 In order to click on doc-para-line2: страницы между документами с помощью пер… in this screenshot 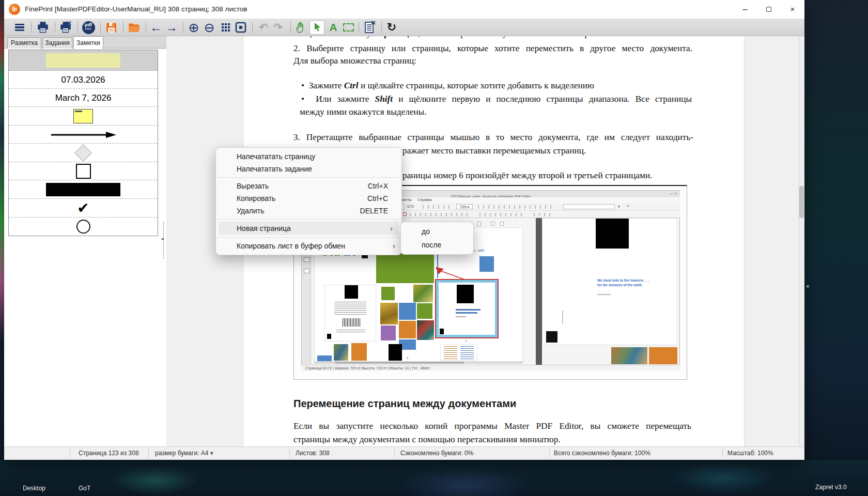, I will do `click(427, 440)`.